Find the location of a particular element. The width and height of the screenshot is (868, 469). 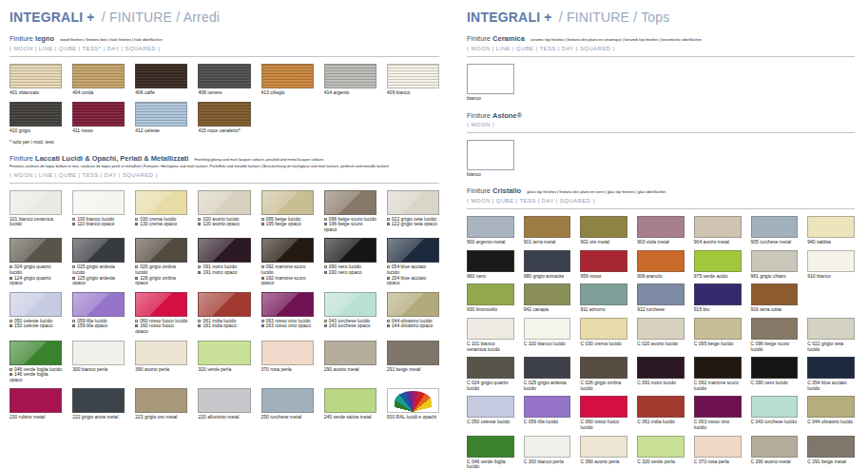

finish-cell: 320 verde perla is located at coordinates (224, 362).